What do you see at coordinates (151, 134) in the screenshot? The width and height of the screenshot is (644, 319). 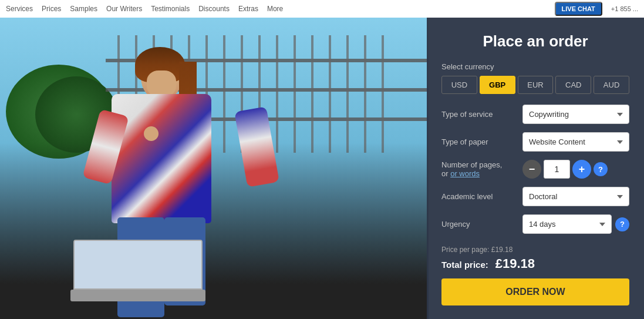 I see `person-hand` at bounding box center [151, 134].